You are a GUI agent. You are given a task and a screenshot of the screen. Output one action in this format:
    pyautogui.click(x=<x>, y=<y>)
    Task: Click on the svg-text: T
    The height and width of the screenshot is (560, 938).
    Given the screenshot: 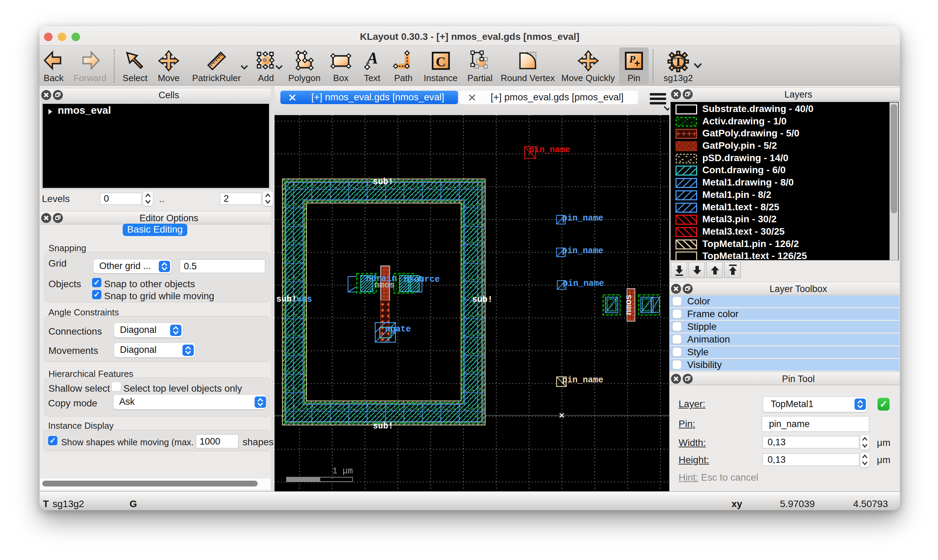 What is the action you would take?
    pyautogui.click(x=678, y=62)
    